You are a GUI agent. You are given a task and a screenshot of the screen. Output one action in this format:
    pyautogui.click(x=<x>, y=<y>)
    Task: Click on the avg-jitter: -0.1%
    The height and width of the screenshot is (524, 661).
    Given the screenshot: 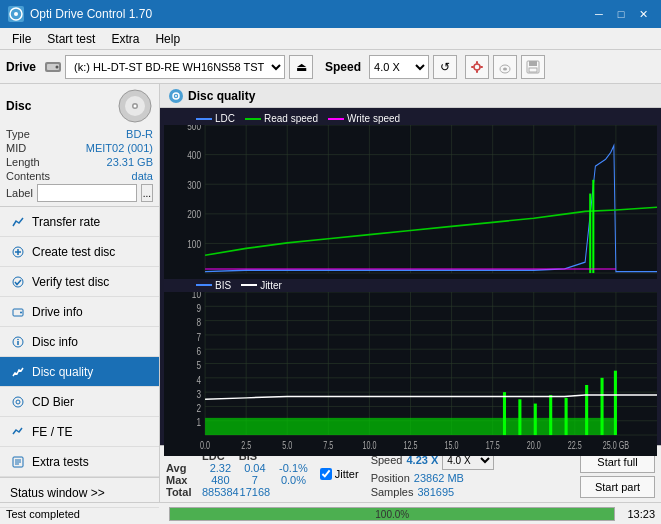 What is the action you would take?
    pyautogui.click(x=294, y=468)
    